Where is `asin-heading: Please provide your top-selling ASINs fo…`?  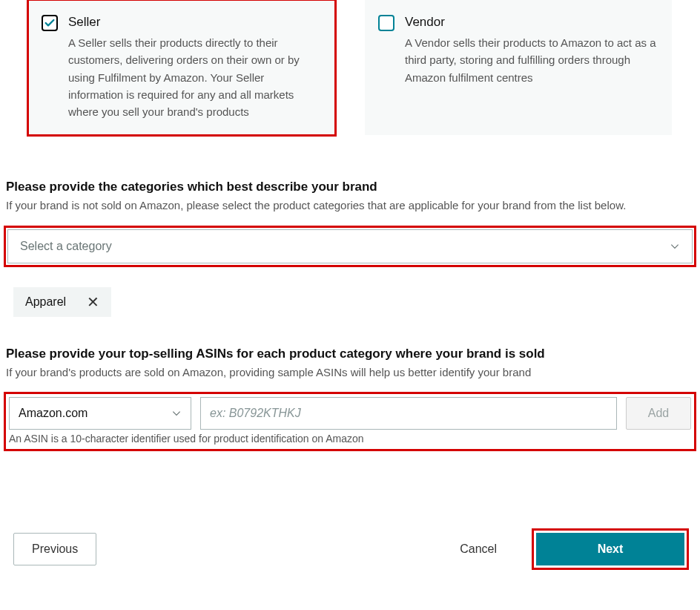 asin-heading: Please provide your top-selling ASINs fo… is located at coordinates (350, 354).